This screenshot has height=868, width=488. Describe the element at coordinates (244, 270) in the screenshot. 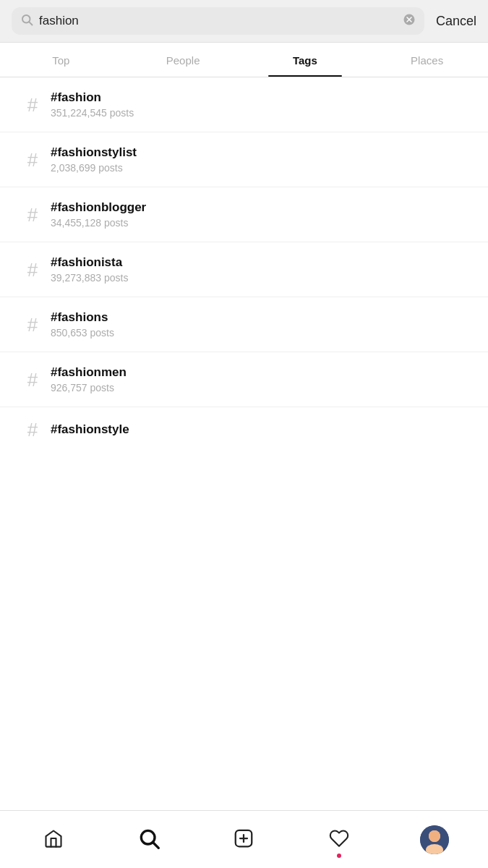

I see `list-item: # #fashionista 39,273,883 posts` at that location.